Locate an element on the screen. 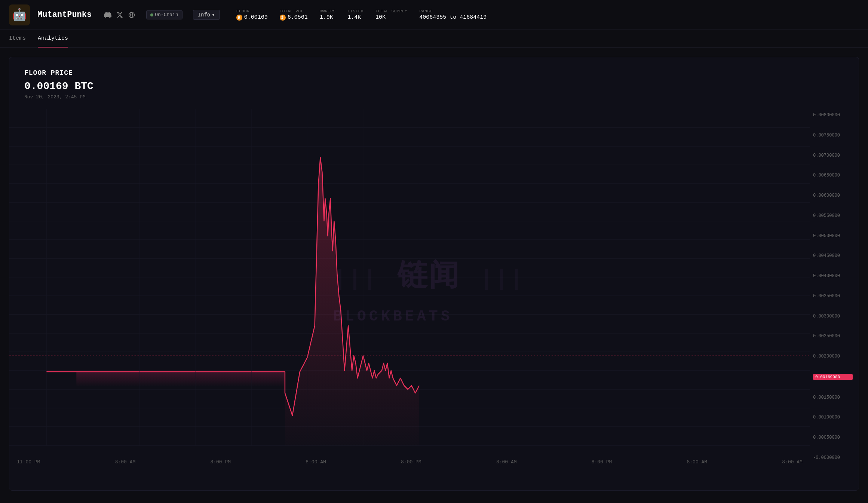 The image size is (868, 503). btc-icon-floor: ₿ is located at coordinates (239, 18).